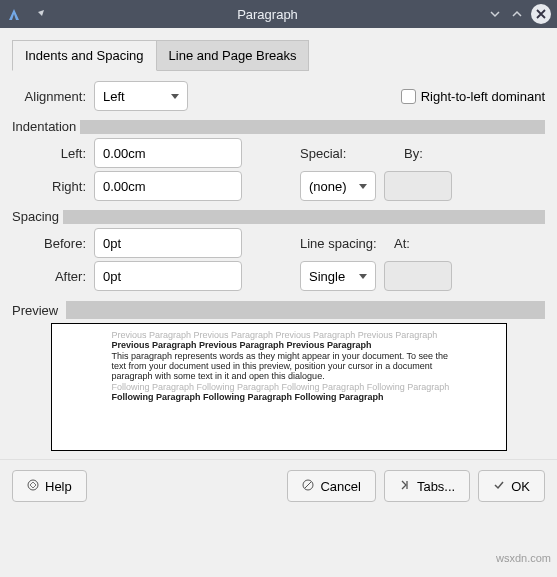 This screenshot has width=557, height=577. What do you see at coordinates (278, 310) in the screenshot?
I see `preview-header: Preview` at bounding box center [278, 310].